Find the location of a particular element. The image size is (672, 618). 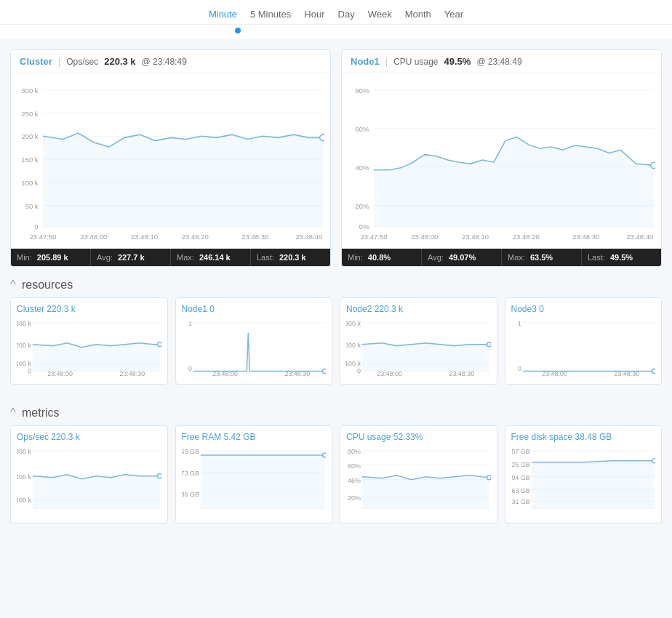

metric-ops-title: Ops/sec 220.3 k is located at coordinates (89, 437).